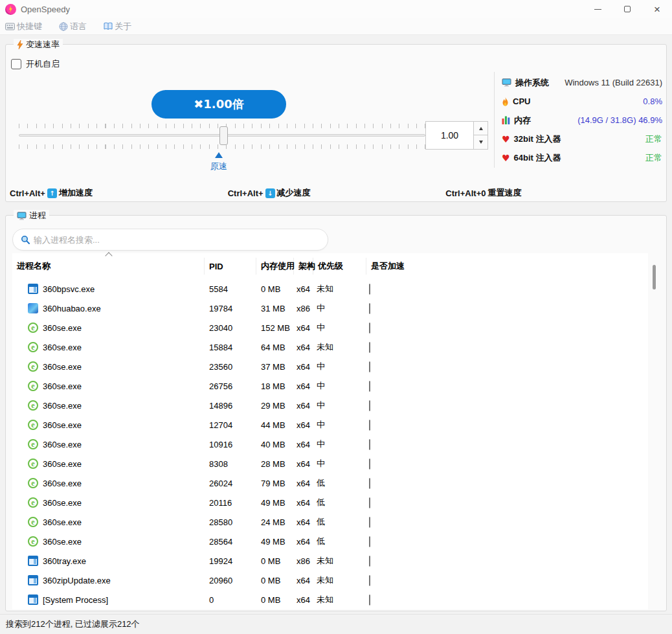 Image resolution: width=672 pixels, height=634 pixels. I want to click on bar-chart-icon, so click(506, 120).